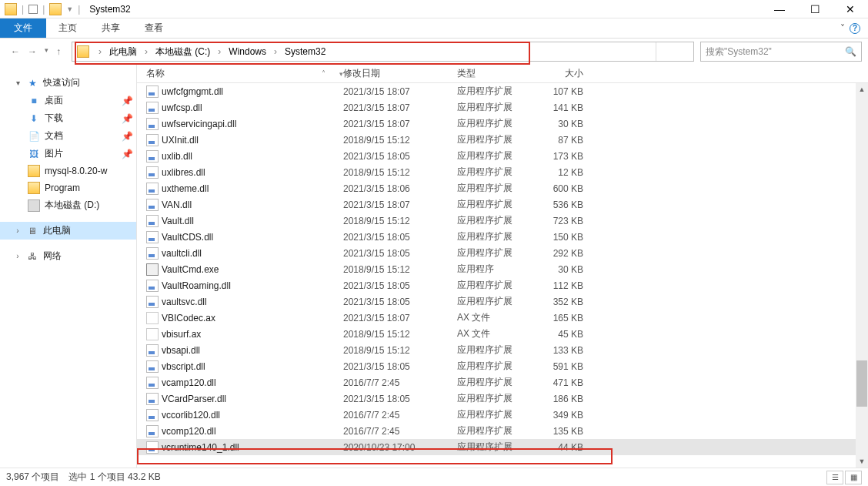 Image resolution: width=868 pixels, height=486 pixels. I want to click on file-row: vccorlib120.dll2016/7/7 2:45应用程序扩展349 KB, so click(502, 414).